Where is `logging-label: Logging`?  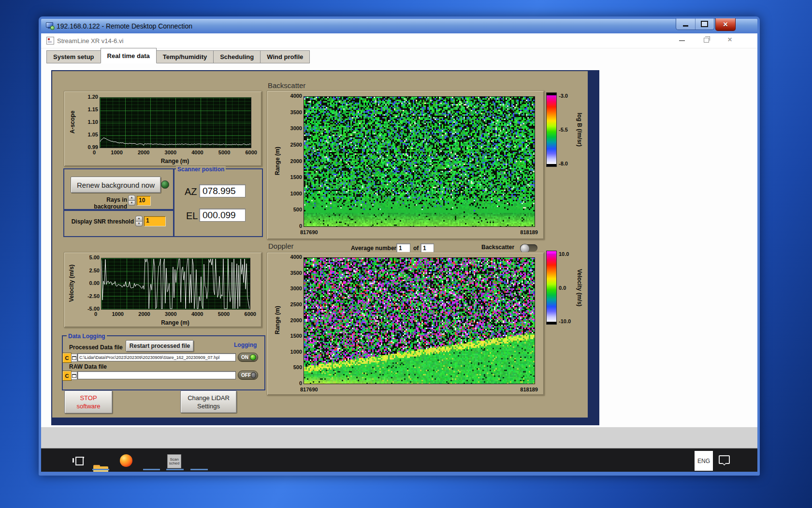
logging-label: Logging is located at coordinates (246, 345).